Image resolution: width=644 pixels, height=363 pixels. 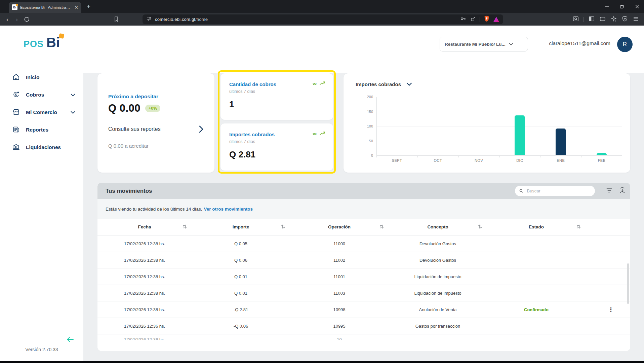 What do you see at coordinates (592, 20) in the screenshot?
I see `sidebar-panel-icon` at bounding box center [592, 20].